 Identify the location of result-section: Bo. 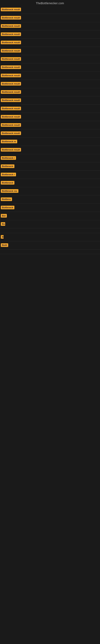
(50, 224).